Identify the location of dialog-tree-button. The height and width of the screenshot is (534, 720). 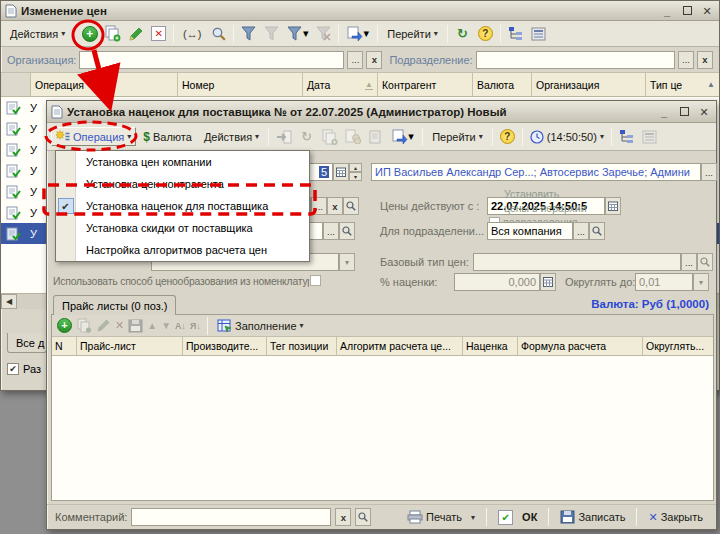
(626, 137).